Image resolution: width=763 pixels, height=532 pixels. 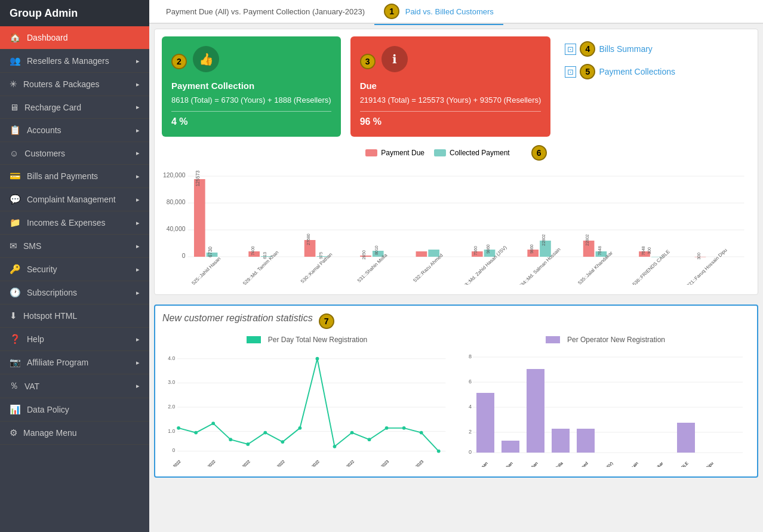 What do you see at coordinates (251, 100) in the screenshot?
I see `collection-value: 8618 (Total) = 6730 (Yours) + 1888 (Rese…` at bounding box center [251, 100].